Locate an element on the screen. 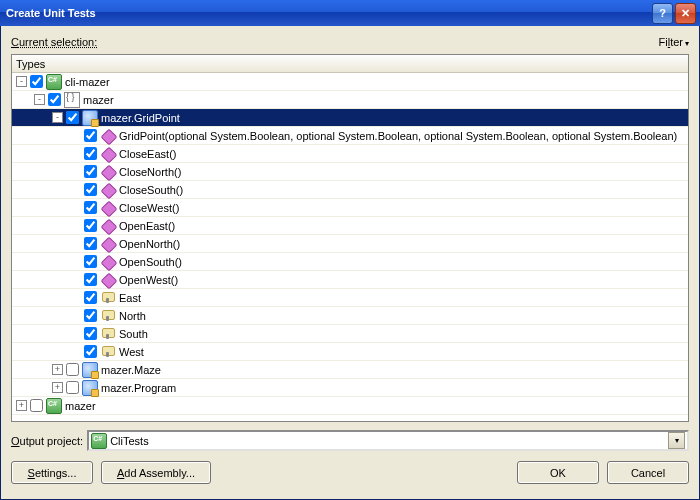  tree-row: +CloseSouth() is located at coordinates (350, 190).